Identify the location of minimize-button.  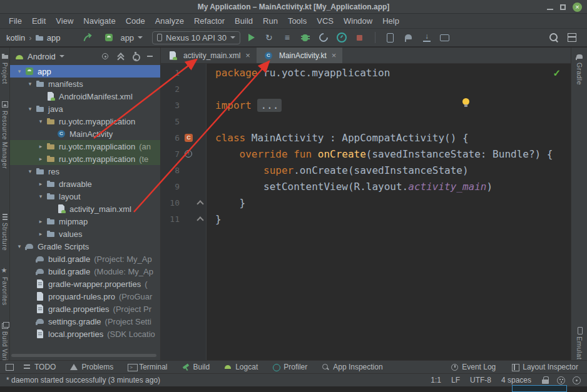
(550, 9).